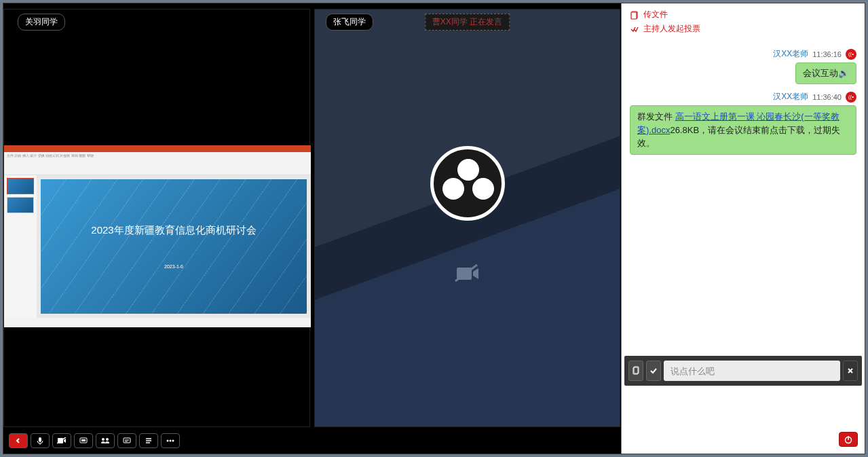 This screenshot has height=457, width=868. What do you see at coordinates (18, 441) in the screenshot?
I see `collapse-button` at bounding box center [18, 441].